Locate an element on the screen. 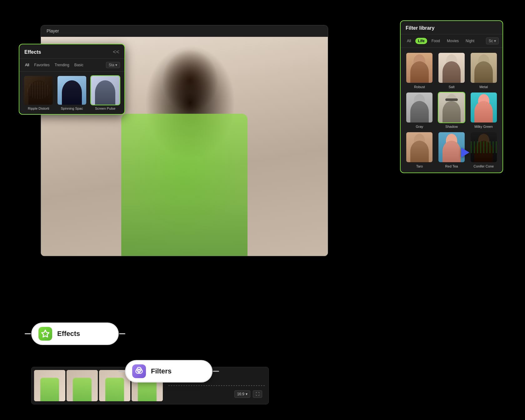 The height and width of the screenshot is (420, 525). effects-tab-basic: Basic is located at coordinates (79, 65).